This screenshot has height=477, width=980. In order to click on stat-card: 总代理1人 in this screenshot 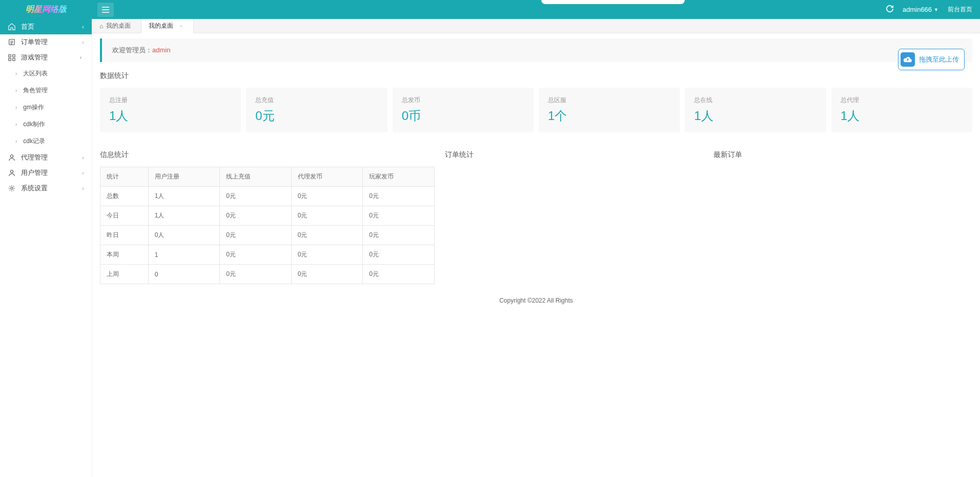, I will do `click(902, 110)`.